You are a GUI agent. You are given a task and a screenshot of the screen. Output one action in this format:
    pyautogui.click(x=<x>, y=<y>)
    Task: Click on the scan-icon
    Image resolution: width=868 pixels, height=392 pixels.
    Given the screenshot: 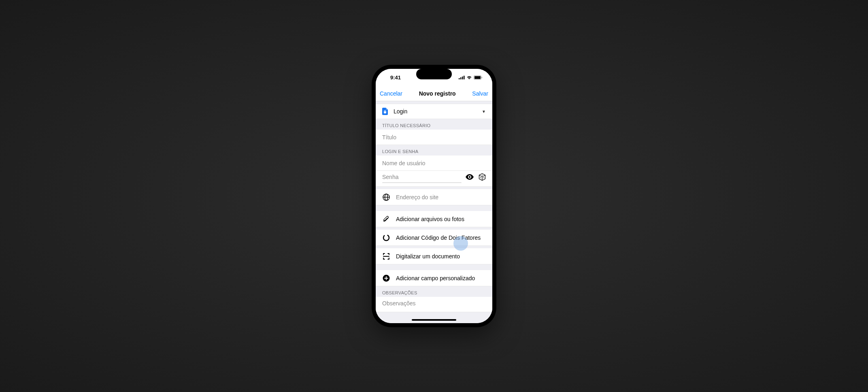 What is the action you would take?
    pyautogui.click(x=386, y=256)
    